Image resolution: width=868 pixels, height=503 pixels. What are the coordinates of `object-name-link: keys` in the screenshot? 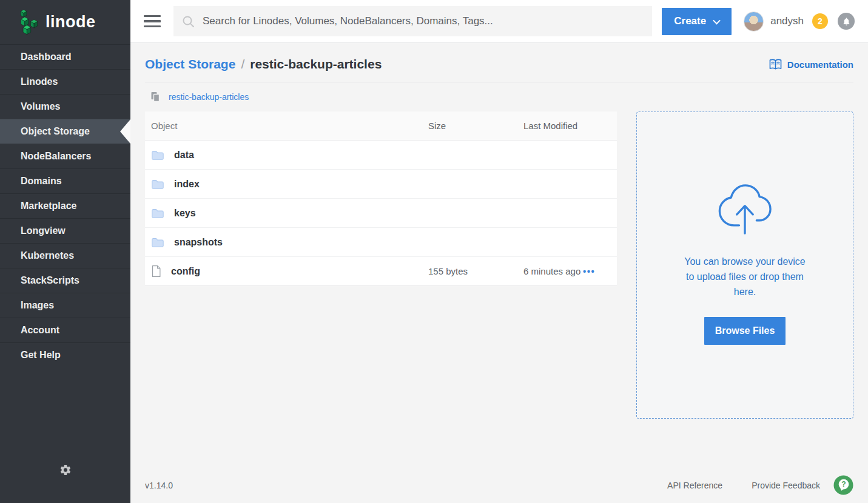 It's located at (185, 213).